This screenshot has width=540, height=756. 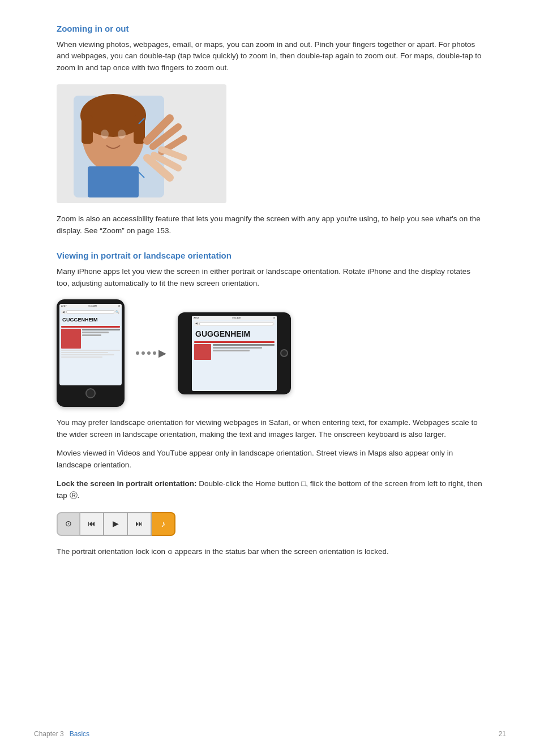 I want to click on orientation-body3: Movies viewed in Videos and YouTube appe…, so click(x=270, y=459).